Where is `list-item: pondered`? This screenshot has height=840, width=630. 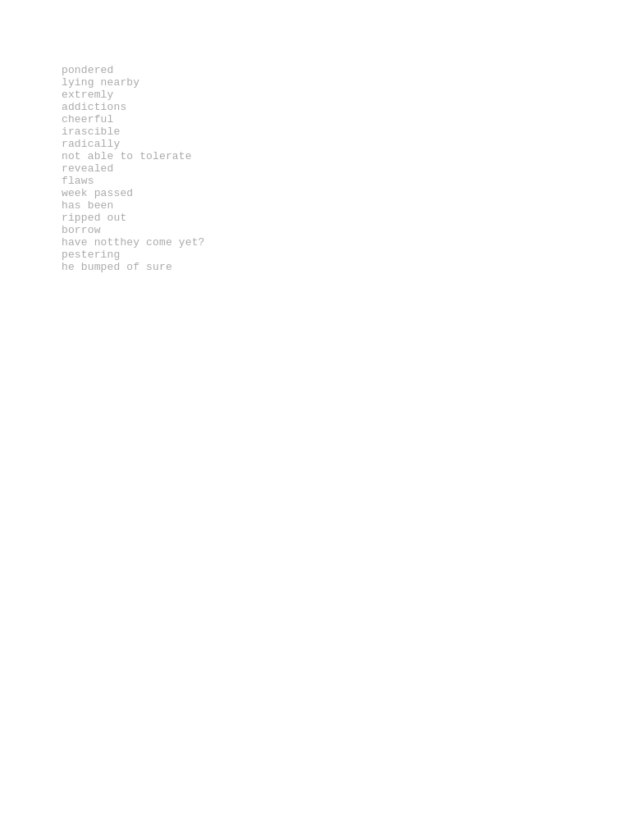 list-item: pondered is located at coordinates (133, 71).